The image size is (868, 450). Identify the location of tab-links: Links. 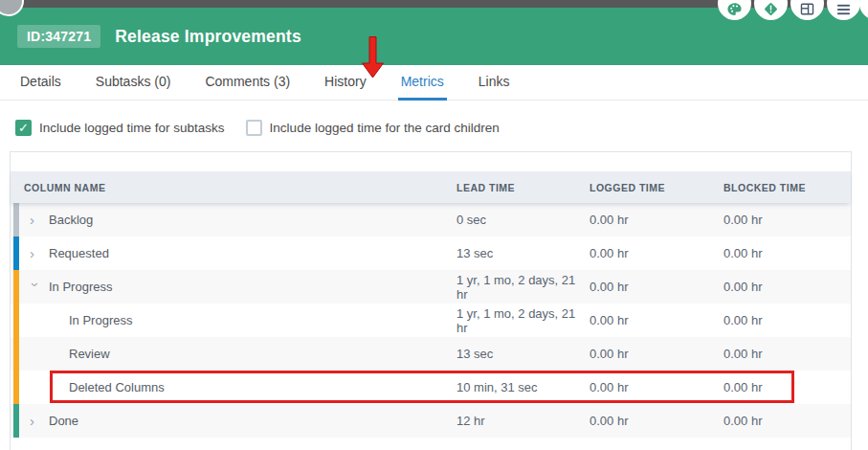
(494, 82).